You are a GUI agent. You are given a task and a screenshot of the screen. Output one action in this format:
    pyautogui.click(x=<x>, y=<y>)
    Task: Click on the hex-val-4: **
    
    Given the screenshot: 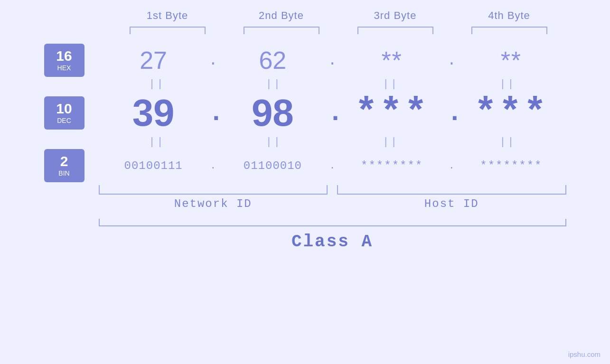 What is the action you would take?
    pyautogui.click(x=511, y=60)
    